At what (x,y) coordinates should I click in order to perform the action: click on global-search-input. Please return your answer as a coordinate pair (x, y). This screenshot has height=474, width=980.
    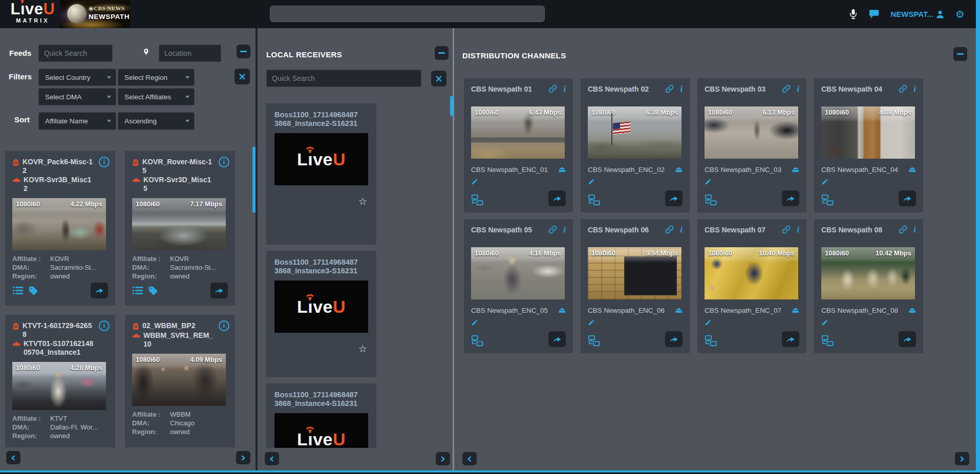
    Looking at the image, I should click on (408, 14).